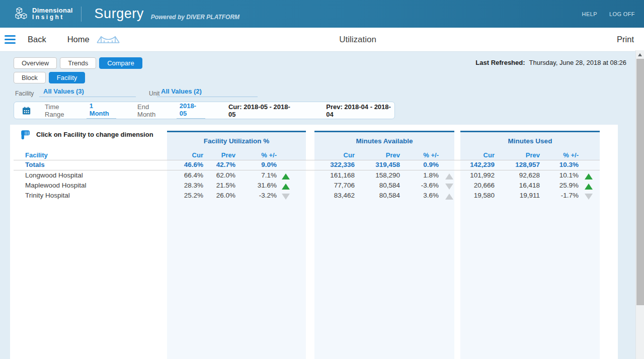 Image resolution: width=644 pixels, height=359 pixels. I want to click on used-prev: 16,418, so click(529, 185).